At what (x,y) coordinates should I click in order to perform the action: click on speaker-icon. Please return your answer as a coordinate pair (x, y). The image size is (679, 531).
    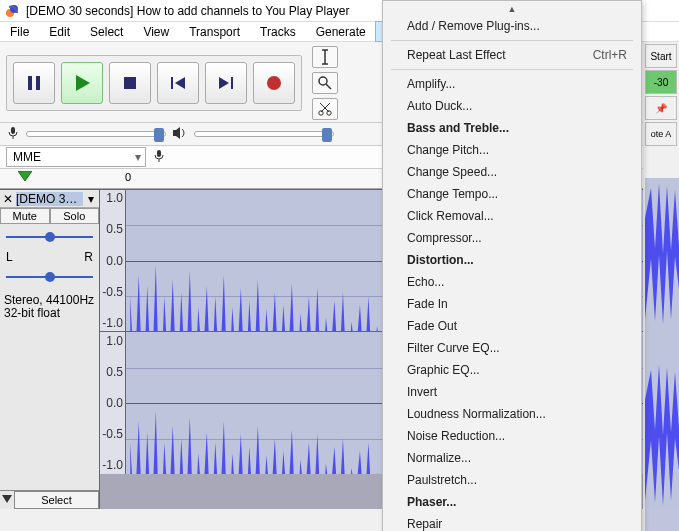
    Looking at the image, I should click on (180, 134).